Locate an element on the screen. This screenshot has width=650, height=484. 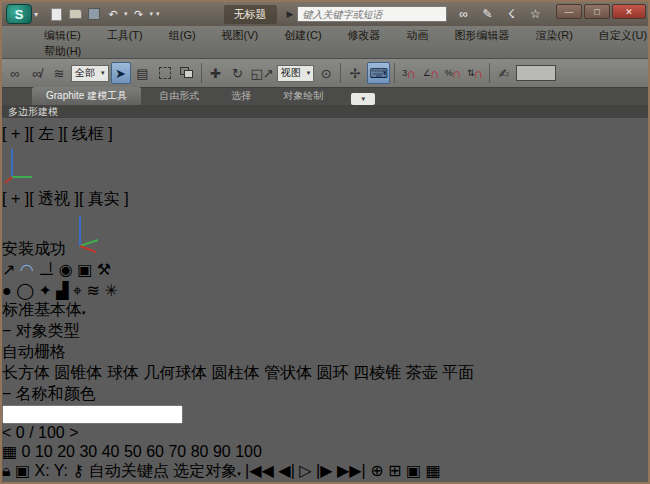
play-button: ▷ is located at coordinates (305, 470).